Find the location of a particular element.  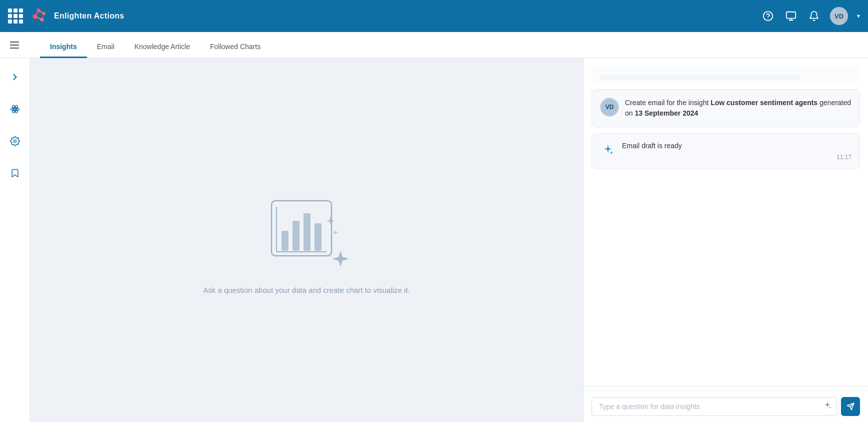

user-message-card: VD Create email for the insight Low cust… is located at coordinates (726, 108).